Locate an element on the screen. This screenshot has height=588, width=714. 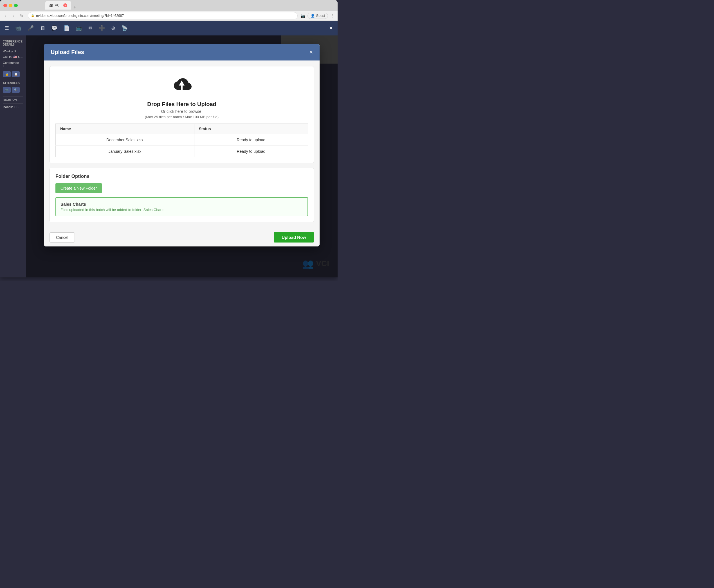
attendee-zoom-btn: 🔍 is located at coordinates (16, 90).